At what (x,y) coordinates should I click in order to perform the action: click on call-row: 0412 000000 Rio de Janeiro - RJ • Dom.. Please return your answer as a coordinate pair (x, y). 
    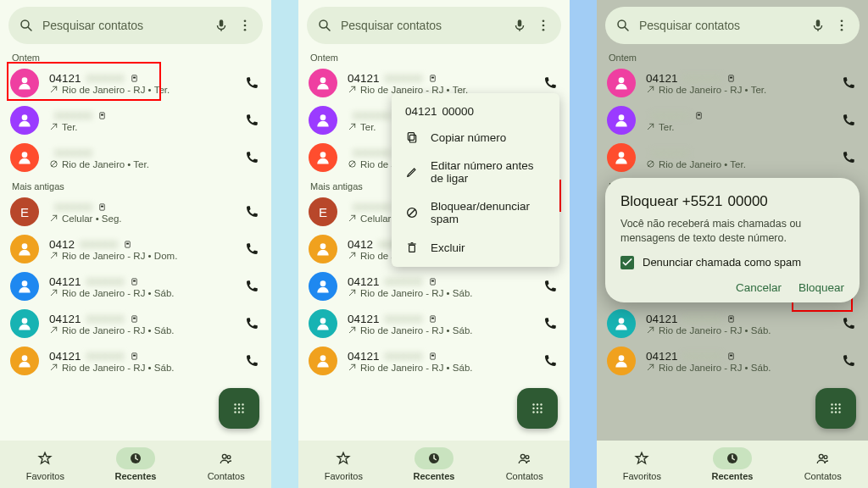
    Looking at the image, I should click on (136, 249).